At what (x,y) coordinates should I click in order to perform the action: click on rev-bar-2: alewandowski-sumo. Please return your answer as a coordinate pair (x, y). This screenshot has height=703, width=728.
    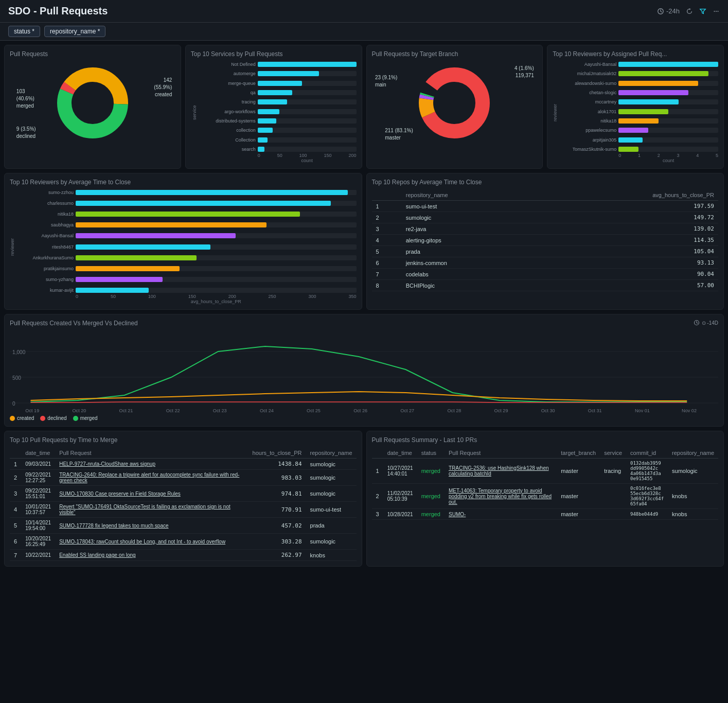
    Looking at the image, I should click on (639, 83).